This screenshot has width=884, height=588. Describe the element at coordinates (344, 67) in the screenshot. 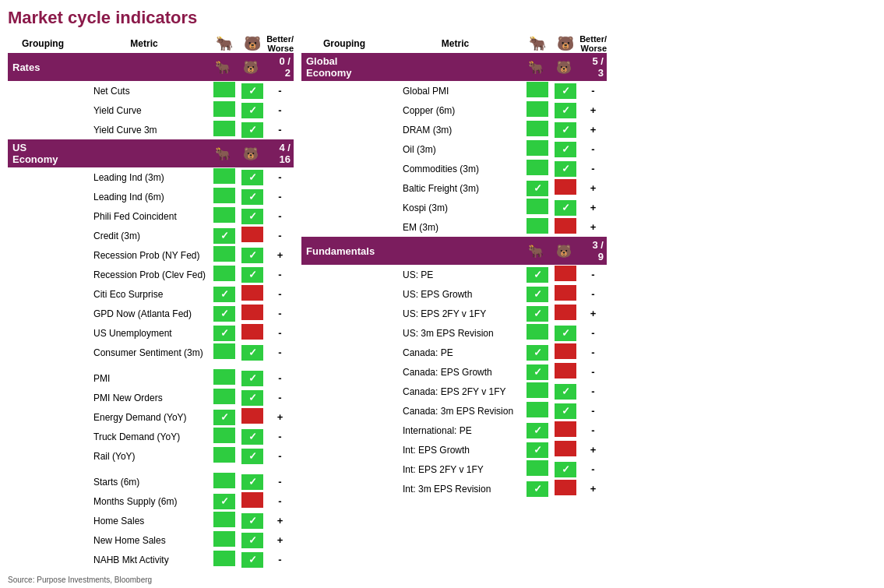

I see `group-name: Global Economy` at that location.